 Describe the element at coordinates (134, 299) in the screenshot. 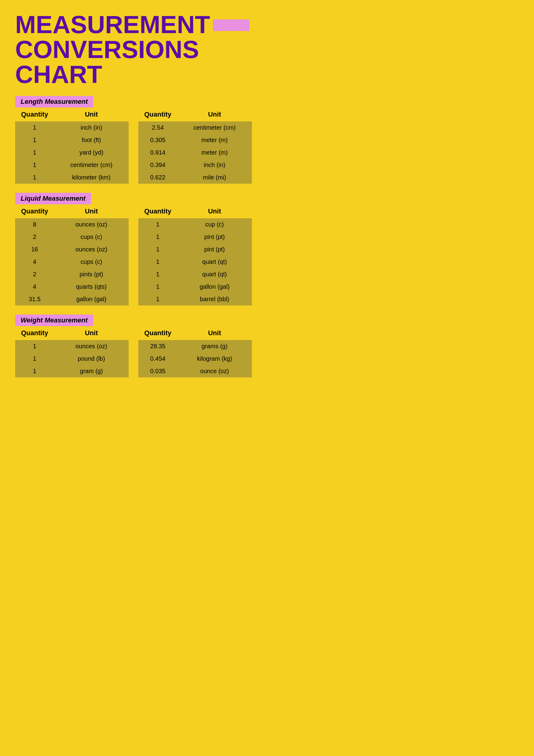

I see `table-row: 31.5gallon (gal)1barrel (bbl)` at that location.